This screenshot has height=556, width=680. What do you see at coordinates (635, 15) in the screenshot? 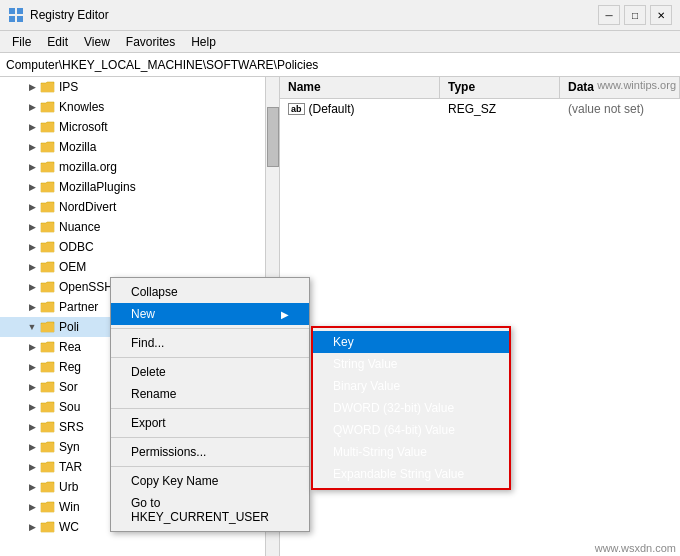
I see `maximize-button: □` at bounding box center [635, 15].